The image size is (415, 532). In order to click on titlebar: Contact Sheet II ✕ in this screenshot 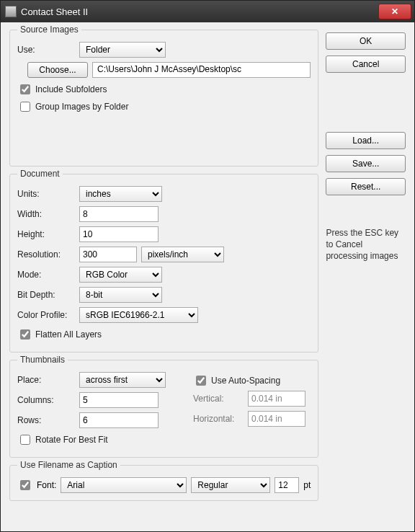, I will do `click(208, 12)`.